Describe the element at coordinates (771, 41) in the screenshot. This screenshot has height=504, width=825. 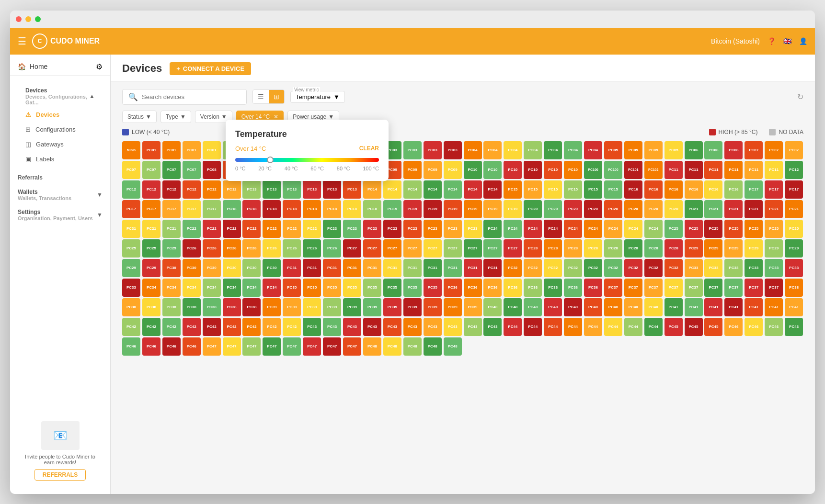
I see `help-icon: ❓` at that location.